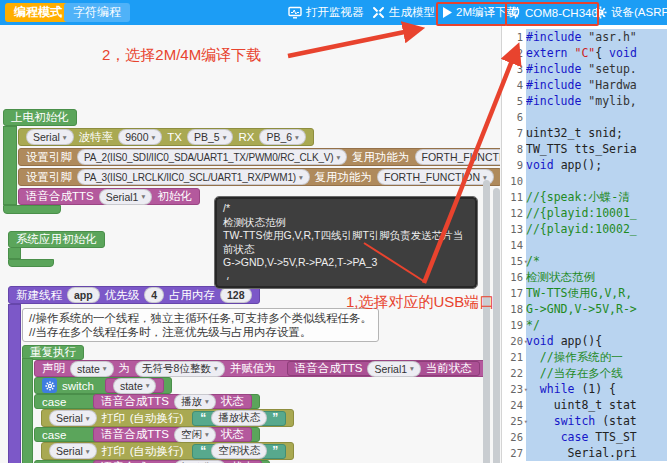  What do you see at coordinates (596, 277) in the screenshot?
I see `code-text: 检测状态范例` at bounding box center [596, 277].